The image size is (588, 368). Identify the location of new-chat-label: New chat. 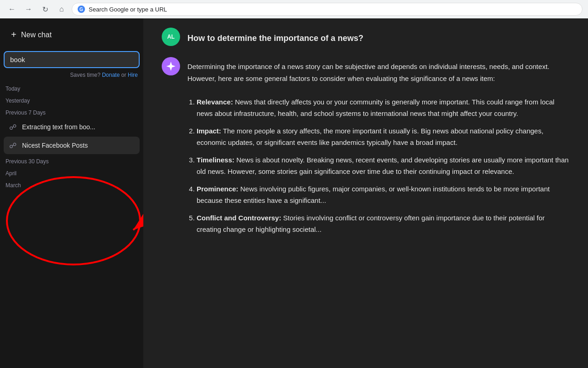
(37, 35).